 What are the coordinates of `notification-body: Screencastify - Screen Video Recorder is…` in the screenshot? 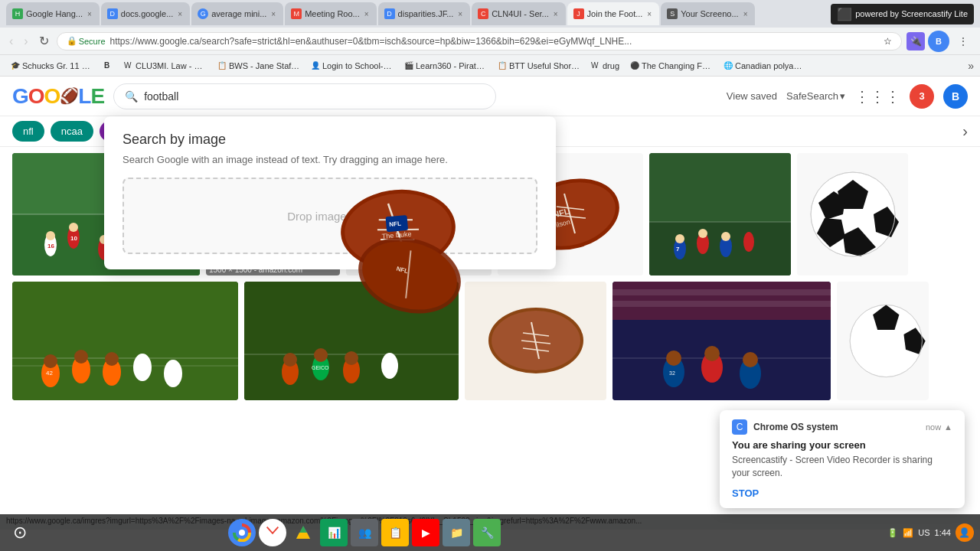 It's located at (842, 467).